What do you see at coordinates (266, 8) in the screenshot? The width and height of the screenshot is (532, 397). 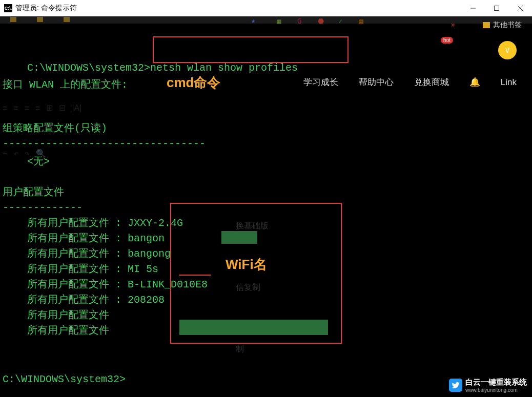 I see `window-titlebar: C:\. 管理员: 命令提示符` at bounding box center [266, 8].